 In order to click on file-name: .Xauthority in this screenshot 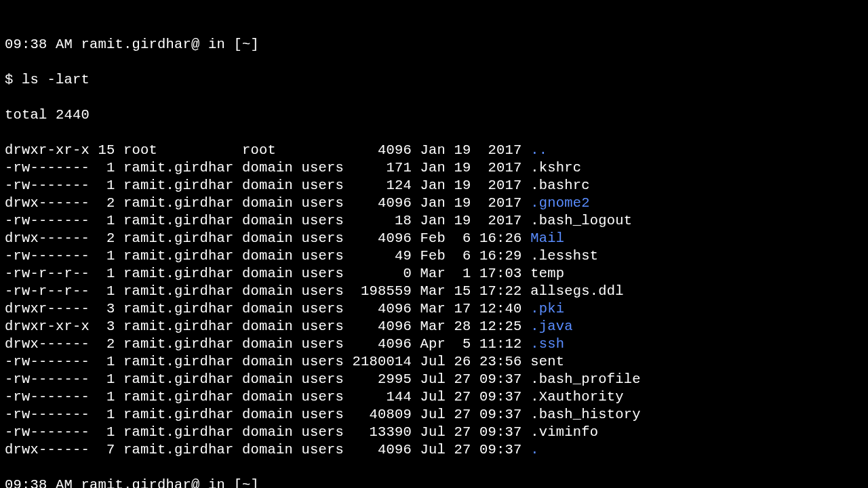, I will do `click(577, 397)`.